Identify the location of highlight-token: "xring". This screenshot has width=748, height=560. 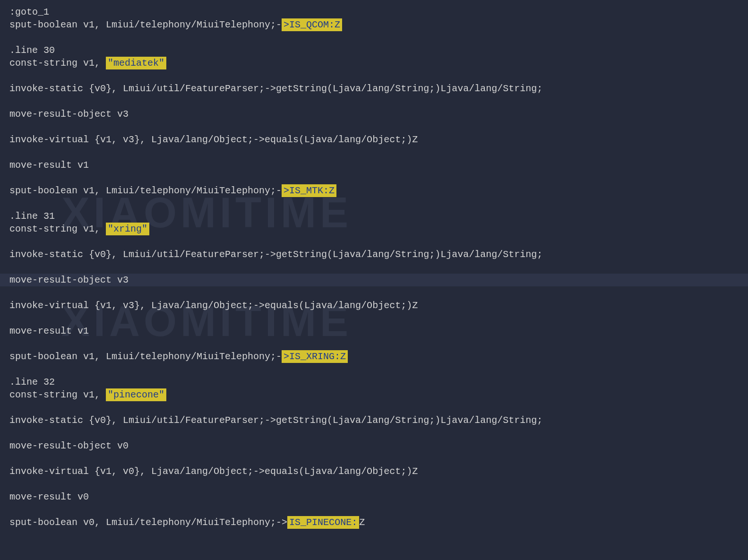
(128, 229).